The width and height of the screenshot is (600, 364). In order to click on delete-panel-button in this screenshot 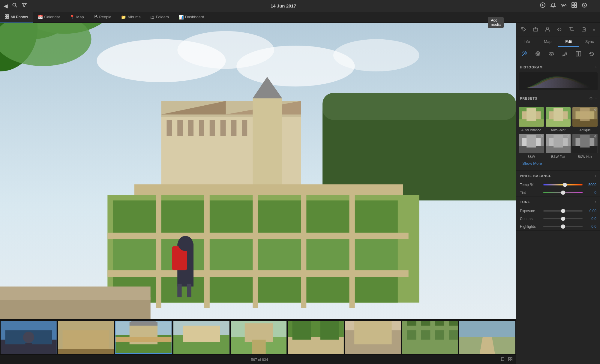, I will do `click(584, 30)`.